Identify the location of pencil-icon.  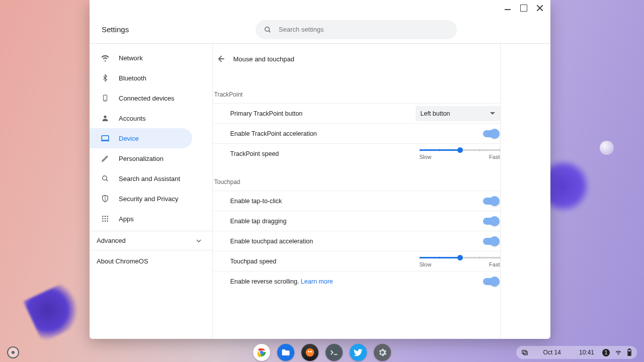
(105, 158).